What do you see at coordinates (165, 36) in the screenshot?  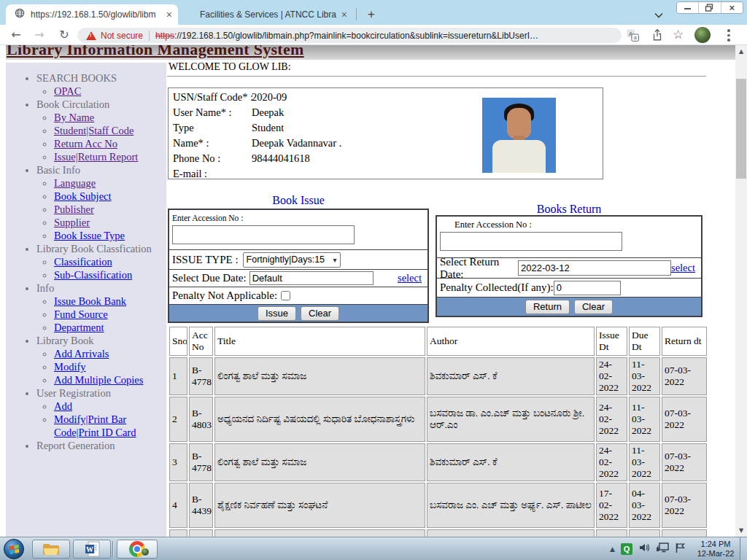 I see `url-scheme-struck: https` at bounding box center [165, 36].